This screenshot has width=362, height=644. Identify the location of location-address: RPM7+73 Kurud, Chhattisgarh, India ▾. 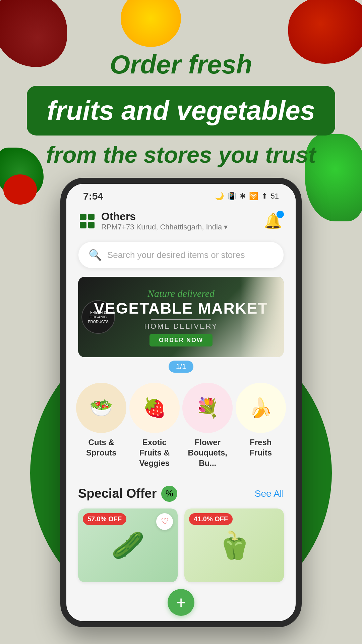
(164, 227).